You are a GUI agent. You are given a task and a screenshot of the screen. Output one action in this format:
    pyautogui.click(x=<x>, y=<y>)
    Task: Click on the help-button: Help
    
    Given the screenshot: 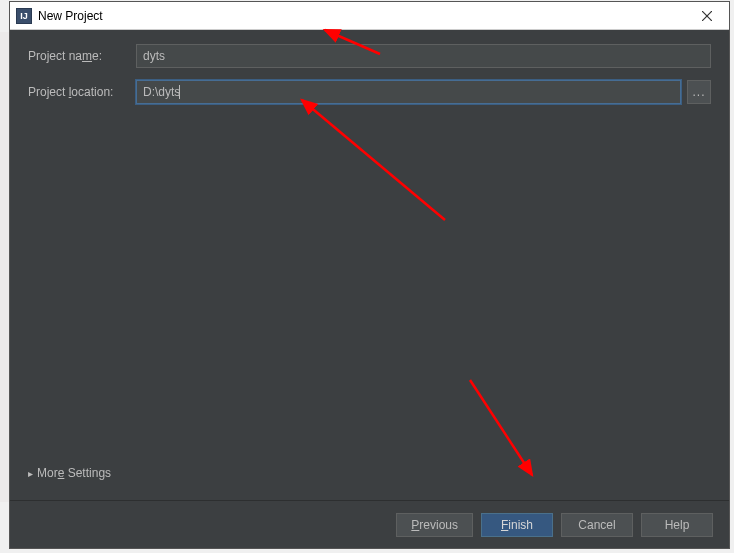 What is the action you would take?
    pyautogui.click(x=677, y=525)
    